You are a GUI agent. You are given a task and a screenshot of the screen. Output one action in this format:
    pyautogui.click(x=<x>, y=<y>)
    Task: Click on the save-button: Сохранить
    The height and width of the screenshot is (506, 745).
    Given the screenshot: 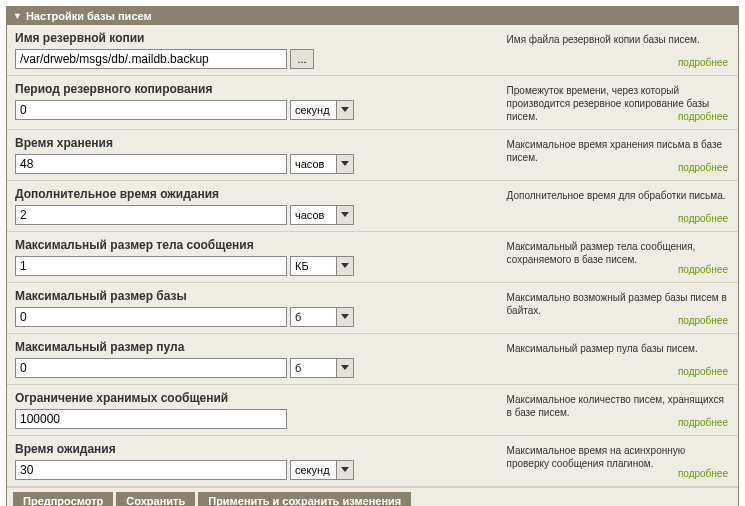 What is the action you would take?
    pyautogui.click(x=156, y=499)
    